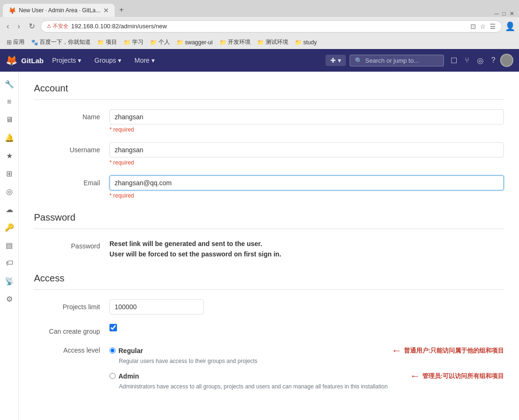 The image size is (519, 420). Describe the element at coordinates (108, 60) in the screenshot. I see `groups-nav-link: Groups ▾` at that location.